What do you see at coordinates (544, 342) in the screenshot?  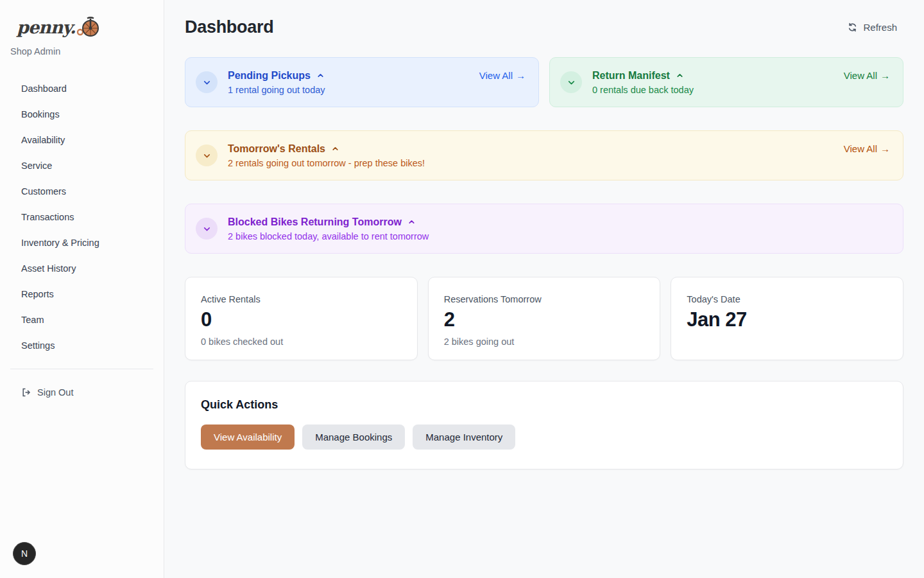 I see `stat-sub: 2 bikes going out` at bounding box center [544, 342].